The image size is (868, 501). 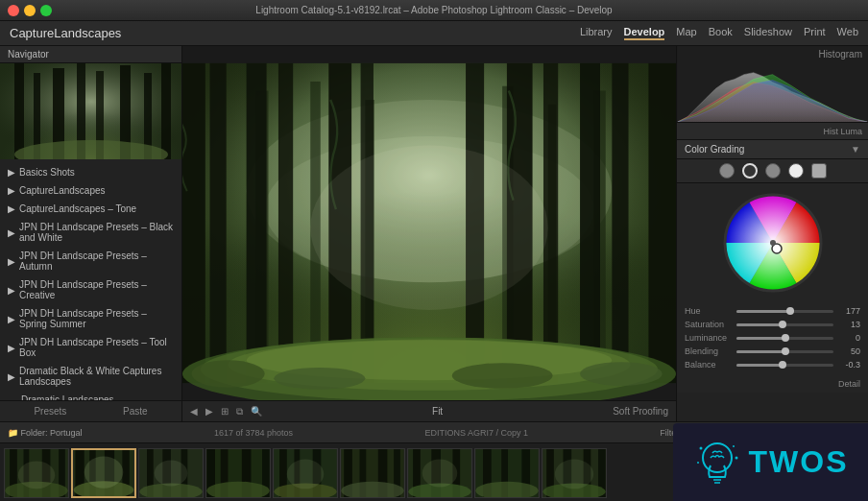 I want to click on grid-icon: ⊞, so click(x=225, y=411).